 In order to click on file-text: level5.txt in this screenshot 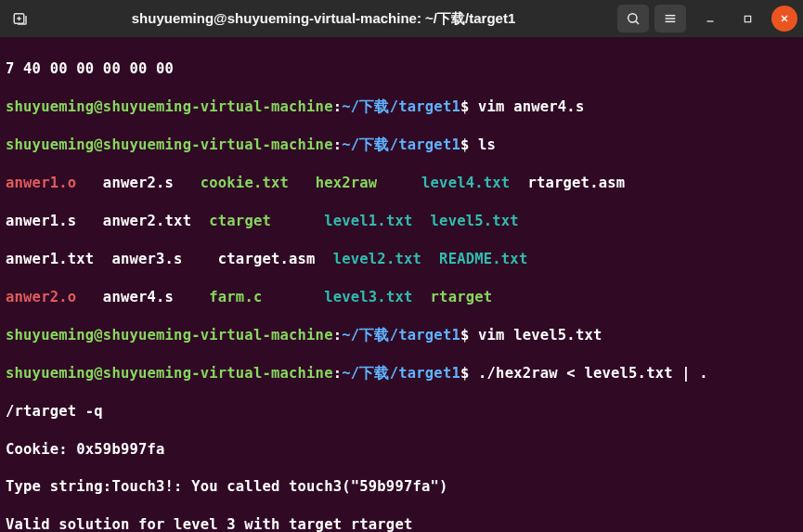, I will do `click(475, 221)`.